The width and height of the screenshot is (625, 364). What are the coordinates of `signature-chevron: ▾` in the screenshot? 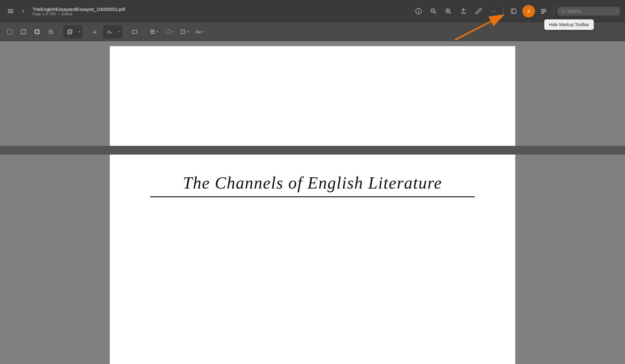 It's located at (119, 32).